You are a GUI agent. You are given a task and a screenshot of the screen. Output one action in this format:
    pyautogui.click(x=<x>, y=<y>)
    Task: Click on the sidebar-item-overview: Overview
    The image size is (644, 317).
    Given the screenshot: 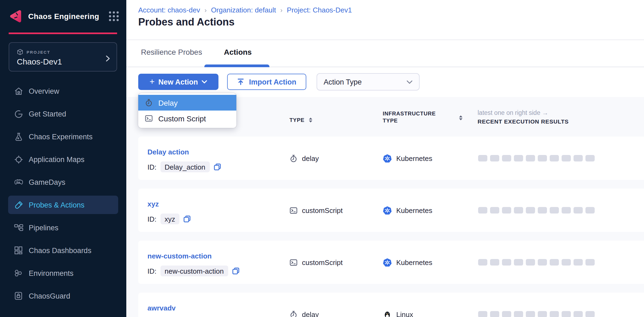 What is the action you would take?
    pyautogui.click(x=63, y=91)
    